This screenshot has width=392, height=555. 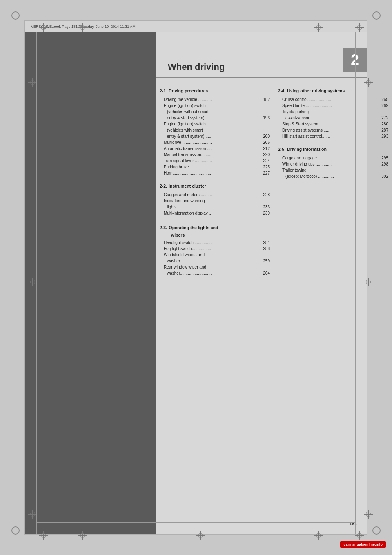 What do you see at coordinates (215, 261) in the screenshot?
I see `toc-entry: washer............................ 259` at bounding box center [215, 261].